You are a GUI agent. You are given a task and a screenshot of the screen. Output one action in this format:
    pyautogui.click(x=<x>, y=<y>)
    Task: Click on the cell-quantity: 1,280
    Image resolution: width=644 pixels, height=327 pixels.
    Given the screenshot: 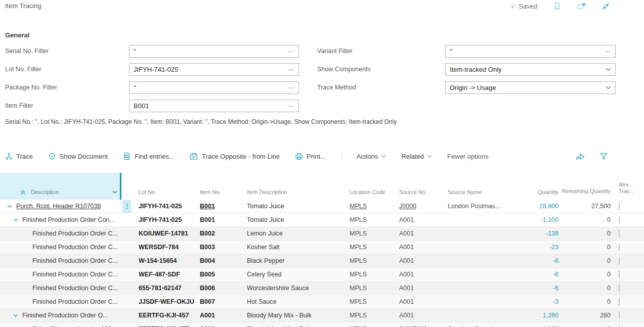 What is the action you would take?
    pyautogui.click(x=532, y=315)
    